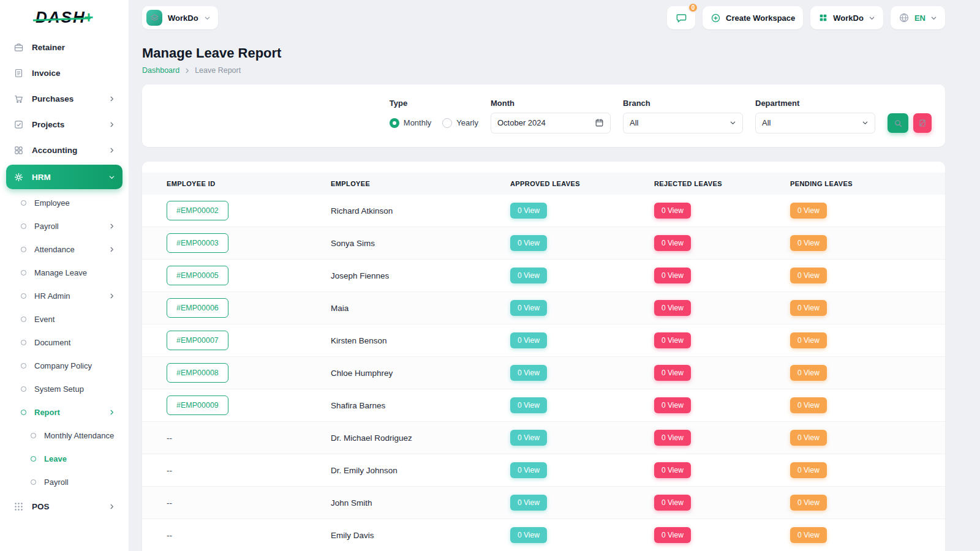  Describe the element at coordinates (64, 73) in the screenshot. I see `sidebar-item-invoice: Invoice` at that location.